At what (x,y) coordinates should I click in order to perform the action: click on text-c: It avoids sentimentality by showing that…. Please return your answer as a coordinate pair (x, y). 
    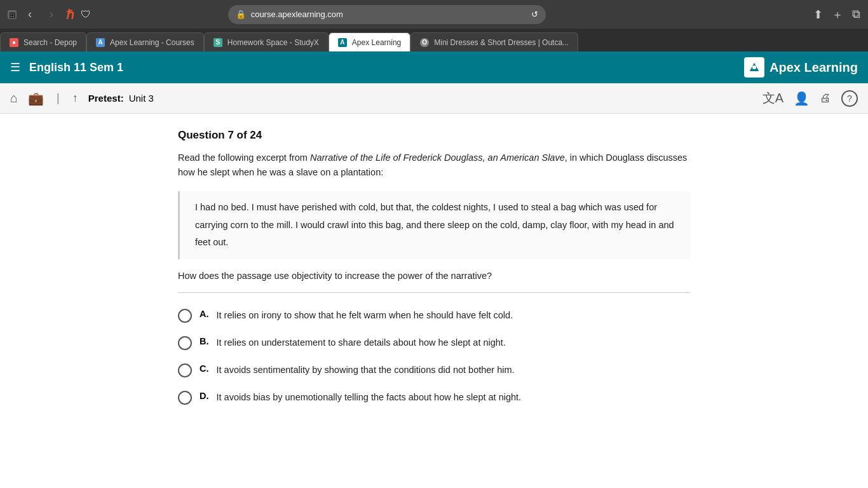
    Looking at the image, I should click on (366, 370).